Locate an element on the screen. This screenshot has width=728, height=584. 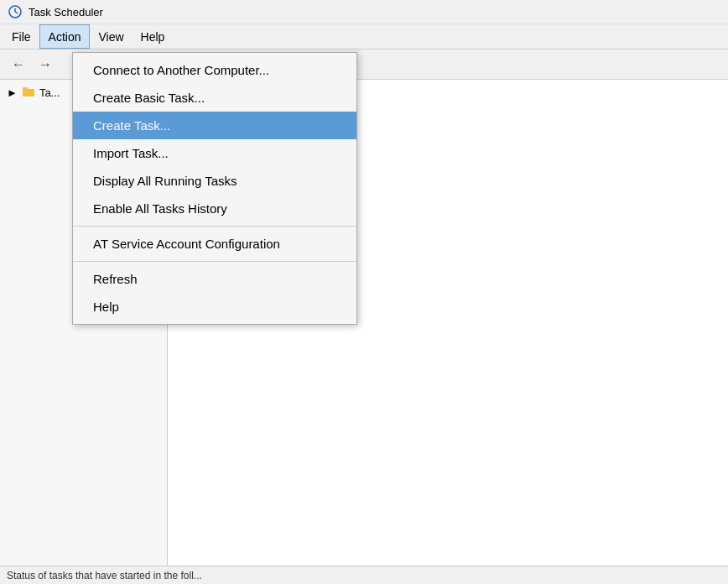
status-bar: Status of tasks that have started in the… is located at coordinates (364, 575).